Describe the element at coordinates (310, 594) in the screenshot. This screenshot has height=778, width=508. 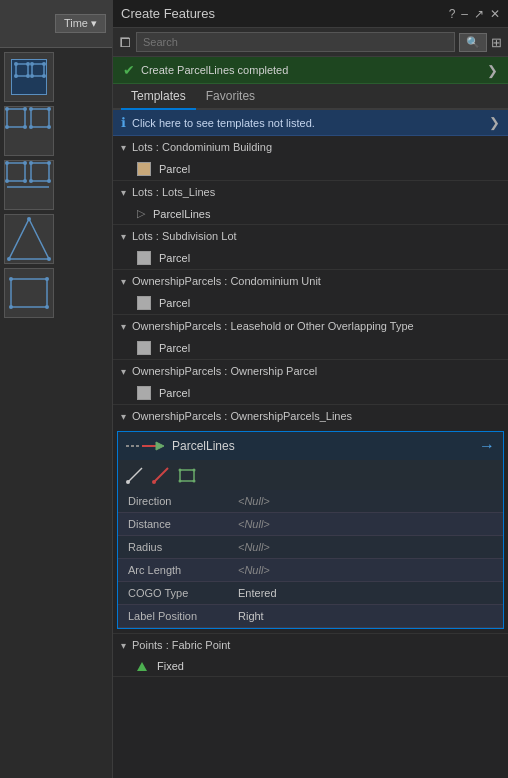
I see `attr-row-cogotype: COGO Type Entered` at that location.